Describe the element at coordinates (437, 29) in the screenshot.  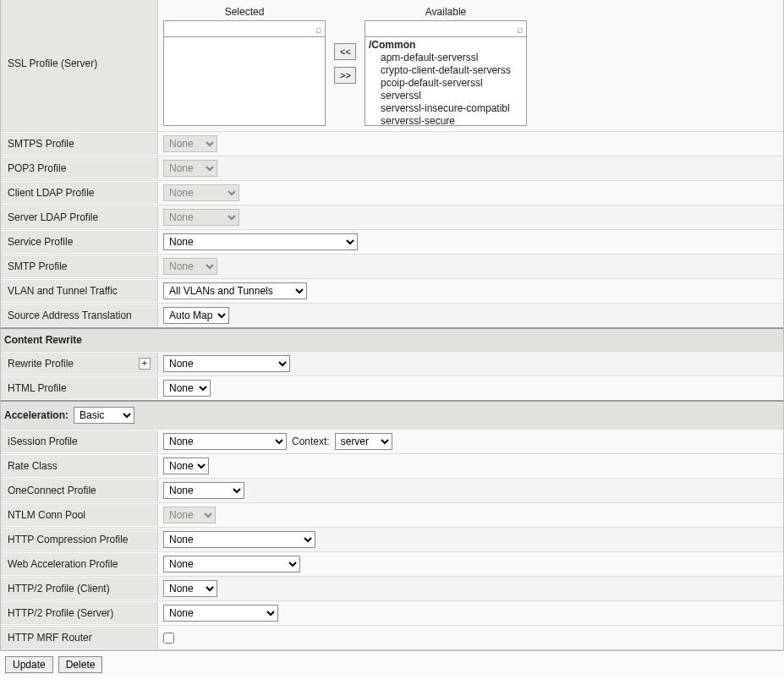
I see `available-search-input` at that location.